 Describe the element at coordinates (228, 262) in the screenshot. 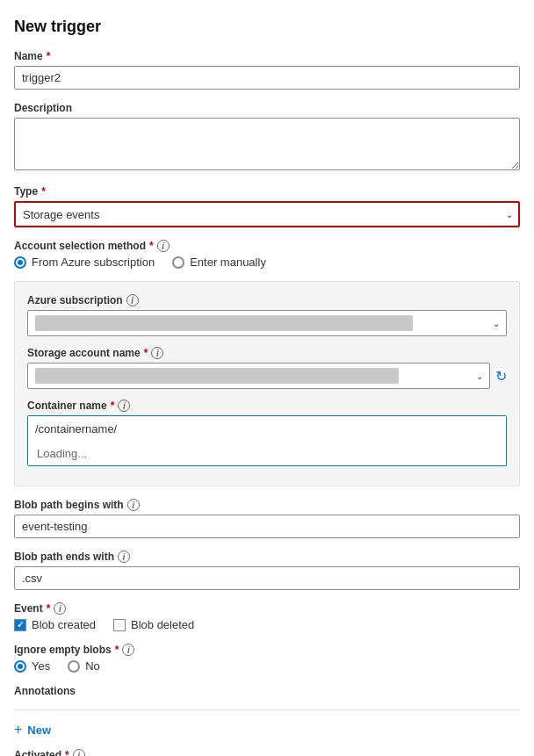

I see `radio-enter-manually-label: Enter manually` at that location.